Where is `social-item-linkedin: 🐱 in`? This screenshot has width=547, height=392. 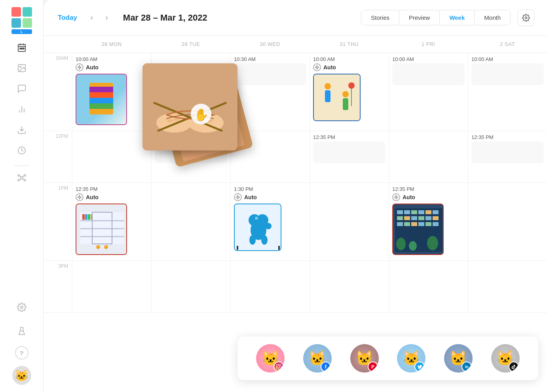
social-item-linkedin: 🐱 in is located at coordinates (458, 358).